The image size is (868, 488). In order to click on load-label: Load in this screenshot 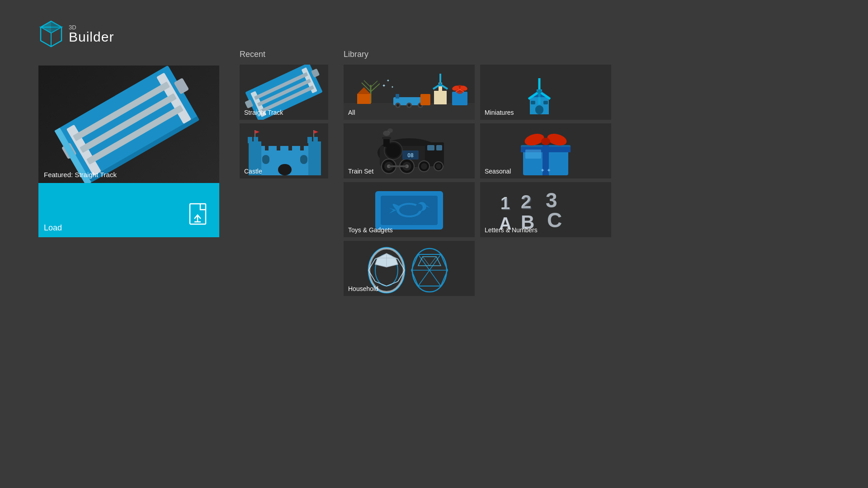, I will do `click(53, 228)`.